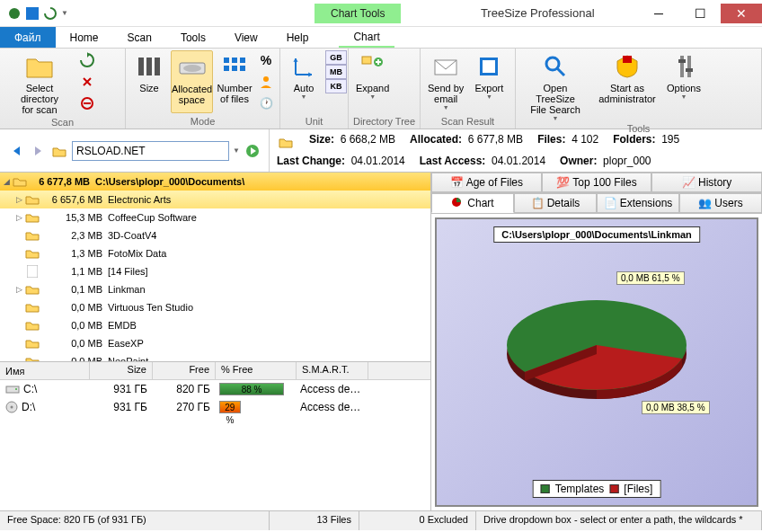 This screenshot has height=532, width=762. Describe the element at coordinates (579, 161) in the screenshot. I see `owner-label: Owner:` at that location.